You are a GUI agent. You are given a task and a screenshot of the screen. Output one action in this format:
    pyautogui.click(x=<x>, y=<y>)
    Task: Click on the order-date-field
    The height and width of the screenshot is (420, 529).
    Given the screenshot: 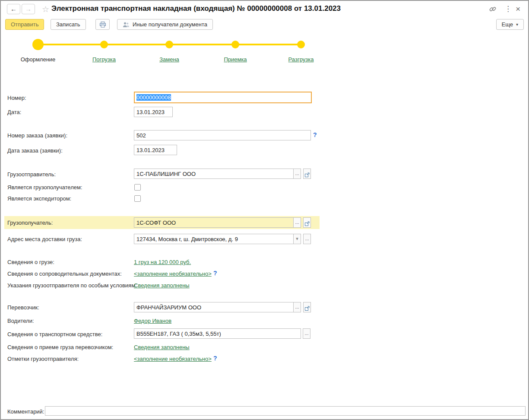 What is the action you would take?
    pyautogui.click(x=155, y=150)
    